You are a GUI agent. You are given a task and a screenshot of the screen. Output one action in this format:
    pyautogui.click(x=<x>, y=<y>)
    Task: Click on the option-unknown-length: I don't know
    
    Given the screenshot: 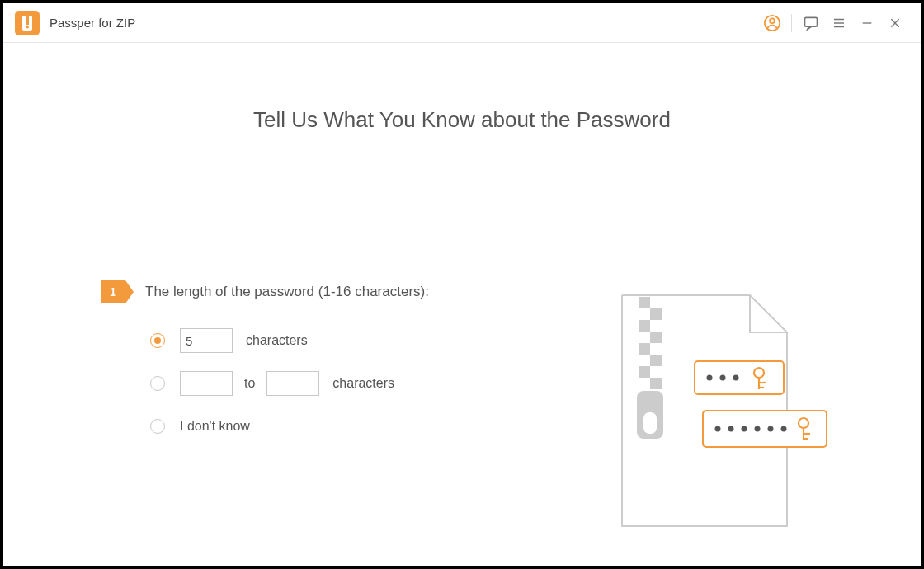 What is the action you would take?
    pyautogui.click(x=340, y=426)
    